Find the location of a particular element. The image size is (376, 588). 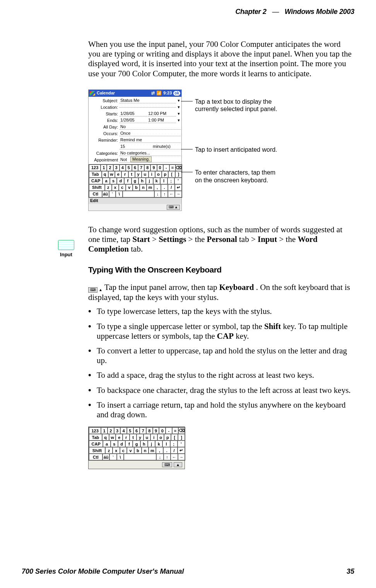

word-suggestion: Meaning. is located at coordinates (141, 159).